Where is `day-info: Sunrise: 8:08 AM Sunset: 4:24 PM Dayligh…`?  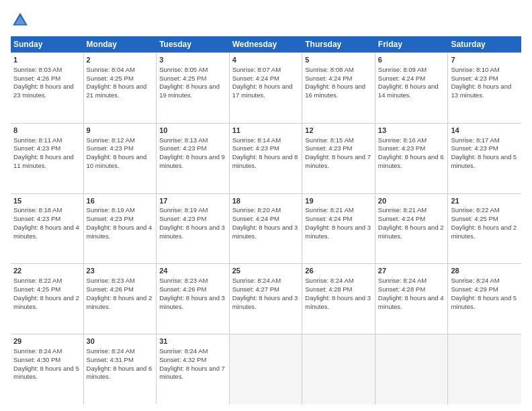 day-info: Sunrise: 8:08 AM Sunset: 4:24 PM Dayligh… is located at coordinates (335, 82).